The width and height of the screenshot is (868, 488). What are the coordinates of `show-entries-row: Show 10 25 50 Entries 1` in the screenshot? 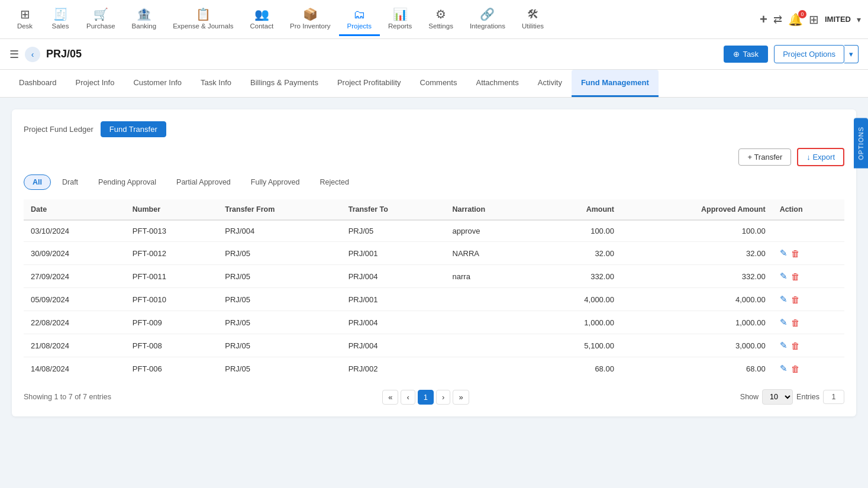 It's located at (792, 397).